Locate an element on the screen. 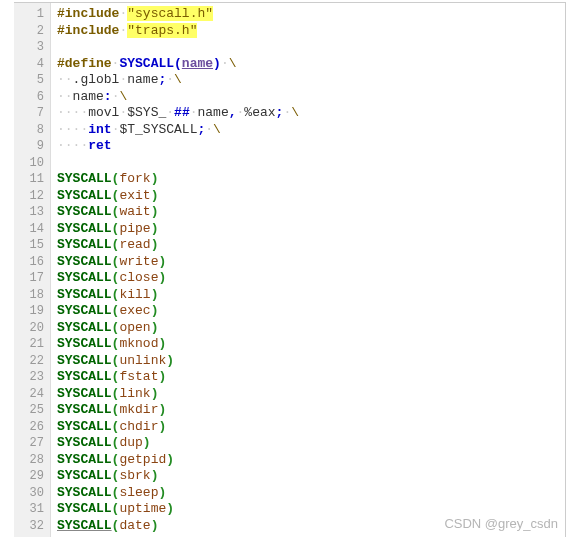 Image resolution: width=566 pixels, height=548 pixels. code-line-17: SYSCALL(close) is located at coordinates (311, 278).